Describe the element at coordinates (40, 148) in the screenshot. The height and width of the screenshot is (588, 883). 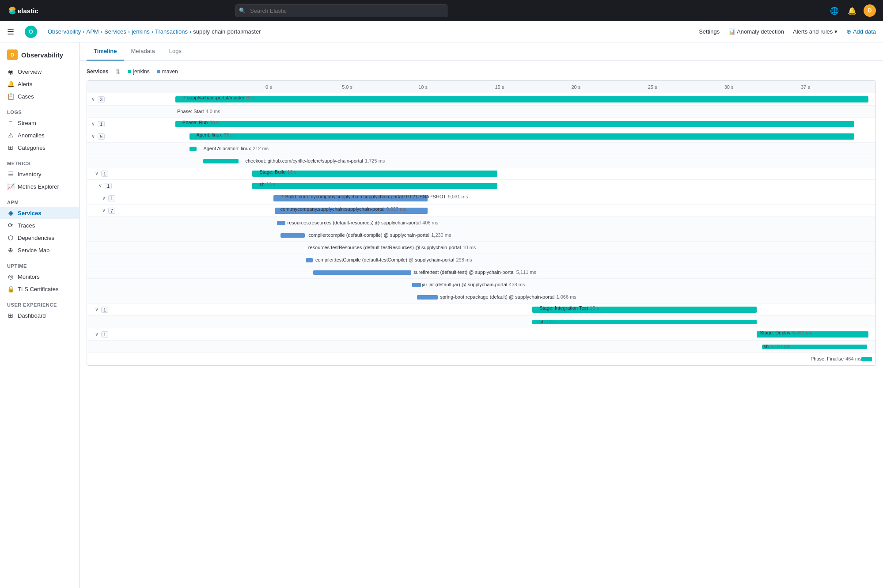
I see `sidebar-item-categories: ⊞ Categories` at that location.